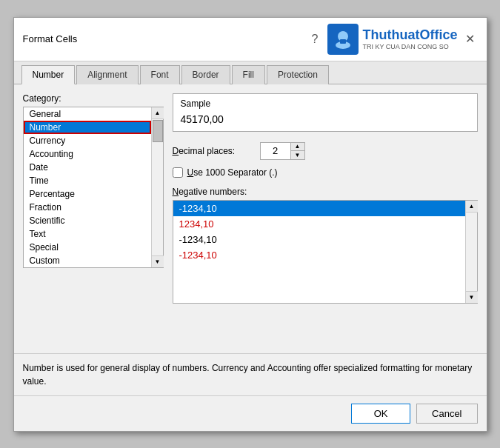 This screenshot has width=500, height=448. Describe the element at coordinates (325, 173) in the screenshot. I see `separator-row: Use 1000 Separator (.)` at that location.